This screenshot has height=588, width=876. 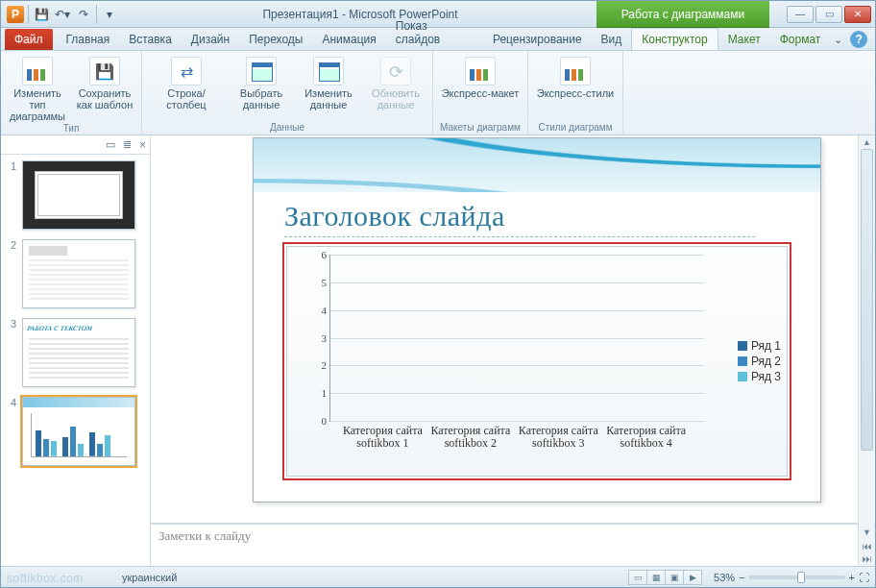 I want to click on thumbnail-slide-1: 1, so click(x=75, y=195).